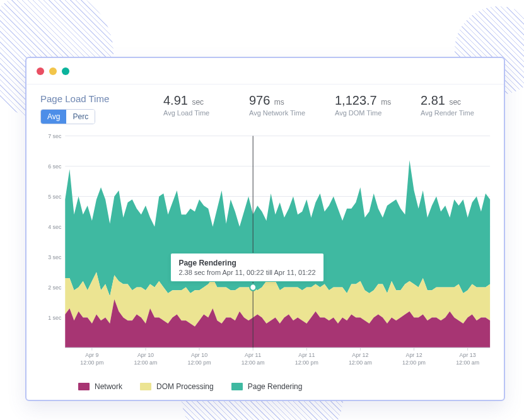  I want to click on svg-text: Apr 13, so click(468, 355).